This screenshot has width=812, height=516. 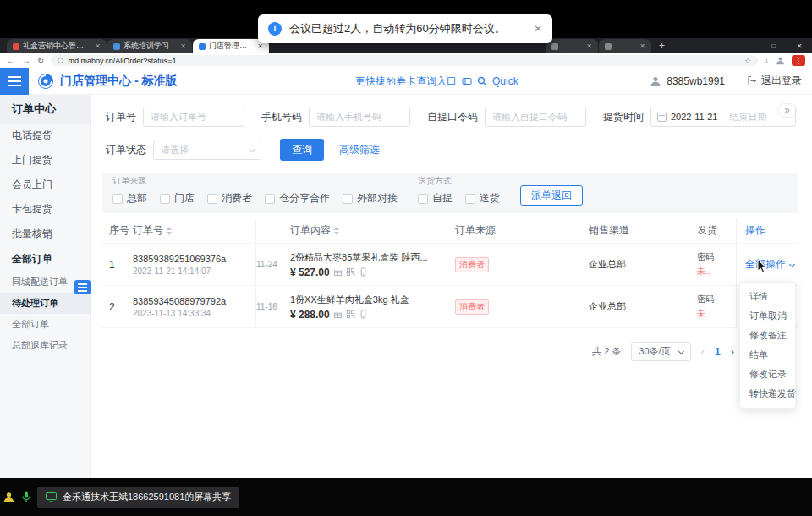 What do you see at coordinates (45, 345) in the screenshot?
I see `sidebar-item-hq-return-records: 总部退库记录` at bounding box center [45, 345].